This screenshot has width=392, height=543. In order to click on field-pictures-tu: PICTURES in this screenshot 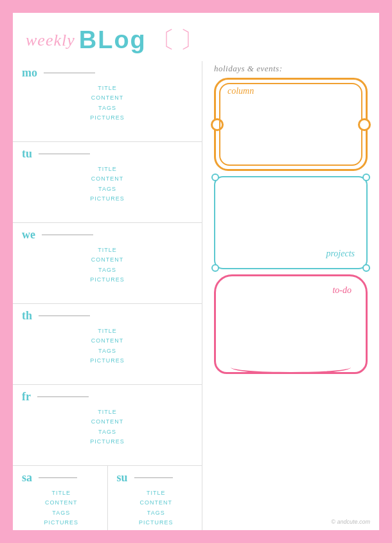, I will do `click(107, 199)`.